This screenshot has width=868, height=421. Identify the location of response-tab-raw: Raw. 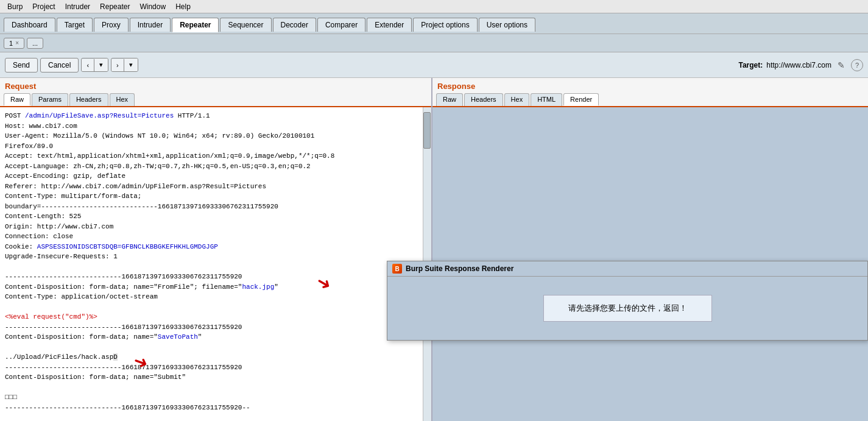
(450, 100).